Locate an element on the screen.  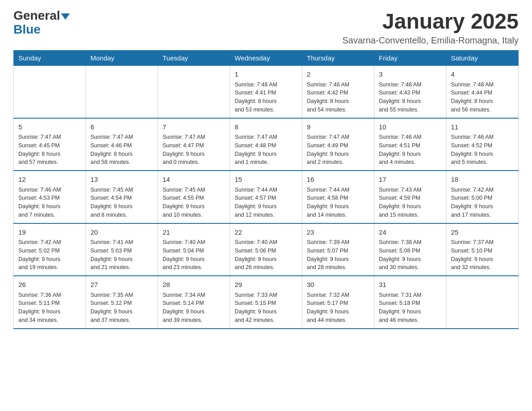
day-info: Sunrise: 7:37 AMSunset: 5:10 PMDaylight:… is located at coordinates (482, 255).